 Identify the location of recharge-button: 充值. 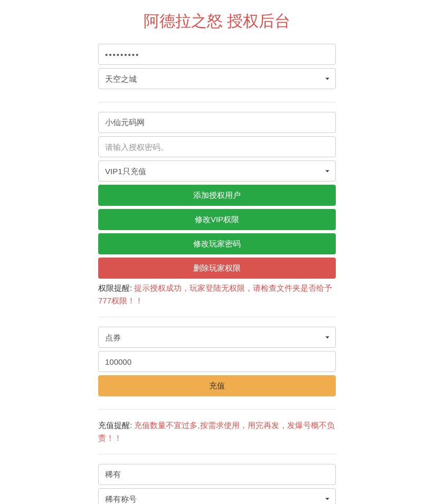
(217, 386).